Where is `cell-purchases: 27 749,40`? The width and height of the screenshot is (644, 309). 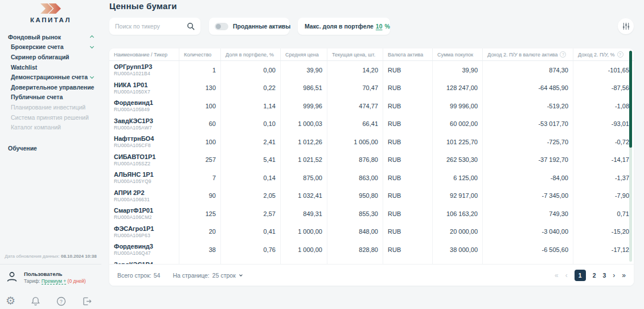 cell-purchases: 27 749,40 is located at coordinates (458, 262).